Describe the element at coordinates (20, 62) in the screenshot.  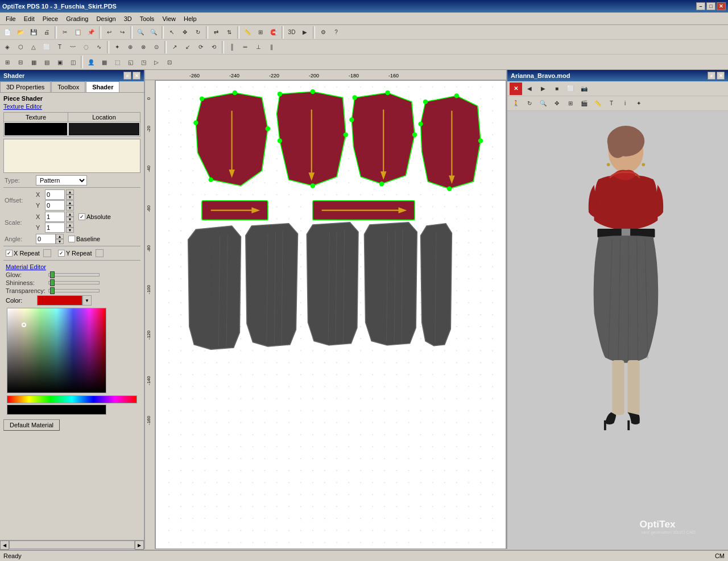
I see `tool22-icon: ⊟` at that location.